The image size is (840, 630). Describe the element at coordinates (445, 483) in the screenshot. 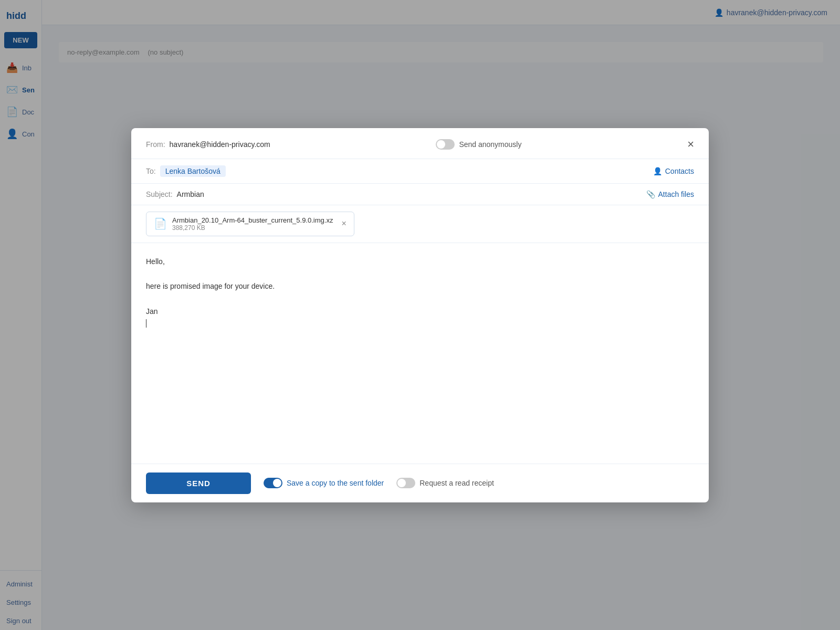

I see `read-receipt-option: Request a read receipt` at that location.